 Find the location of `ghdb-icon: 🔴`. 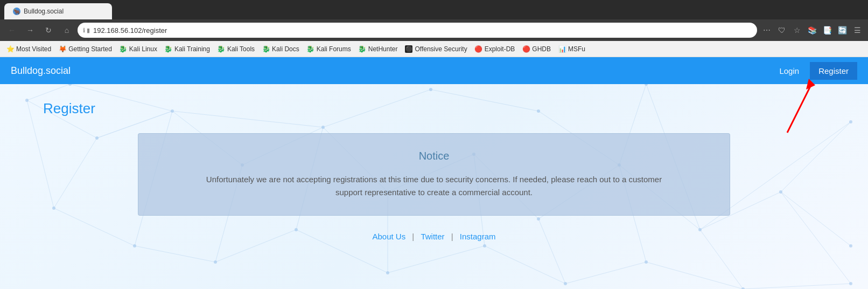

ghdb-icon: 🔴 is located at coordinates (526, 49).